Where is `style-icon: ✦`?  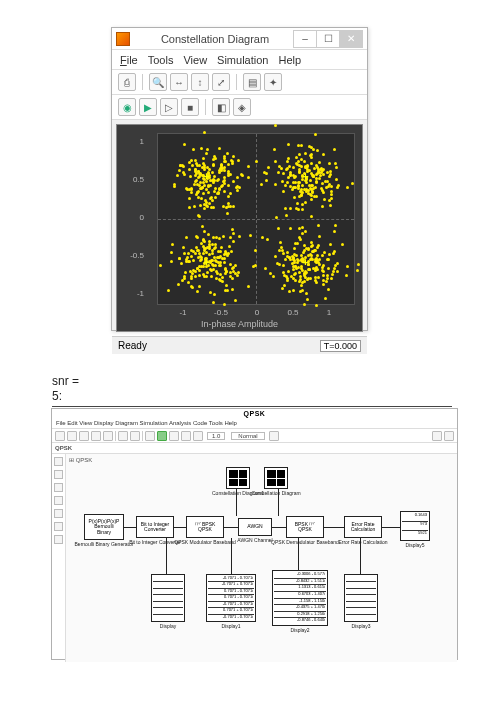
style-icon: ✦ is located at coordinates (273, 82).